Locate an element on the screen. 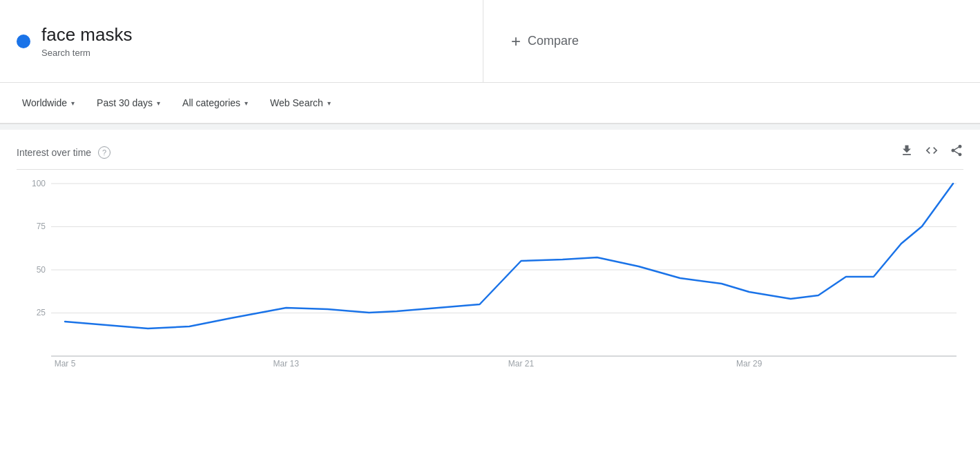 The image size is (980, 461). filter-category-label: All categories is located at coordinates (211, 103).